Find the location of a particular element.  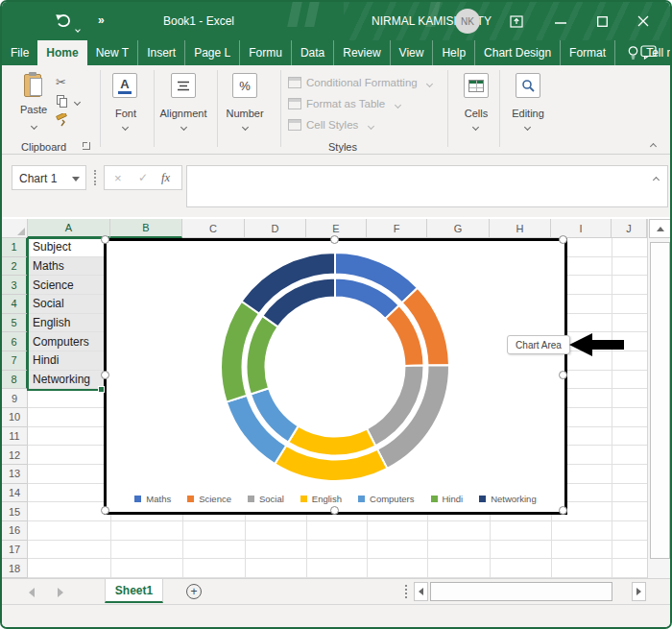

copy-button is located at coordinates (62, 102).